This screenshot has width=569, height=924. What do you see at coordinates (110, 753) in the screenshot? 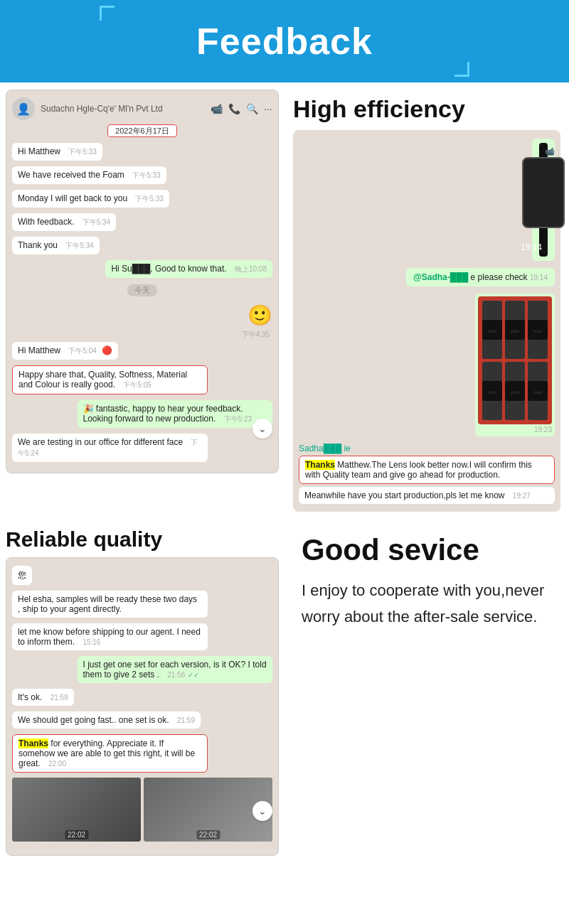
I see `chat2-msg-c3: Thanks for everything. Appreciate it. If…` at bounding box center [110, 753].